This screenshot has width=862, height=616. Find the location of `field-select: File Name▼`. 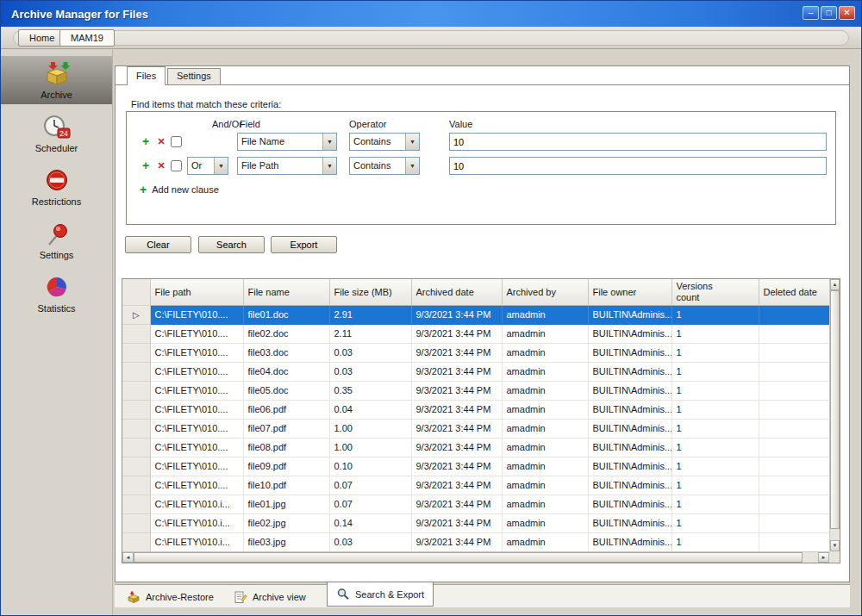

field-select: File Name▼ is located at coordinates (287, 141).